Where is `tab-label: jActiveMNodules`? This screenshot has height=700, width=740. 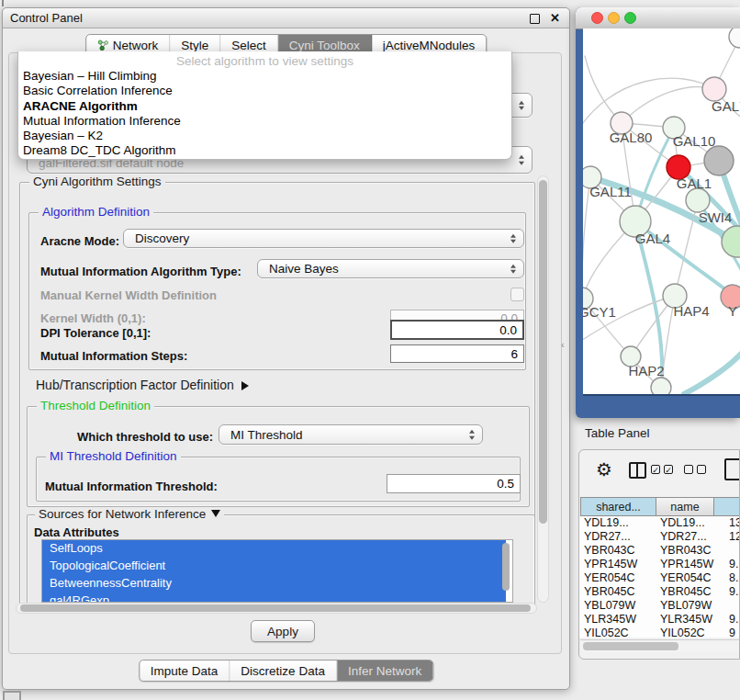 tab-label: jActiveMNodules is located at coordinates (430, 46).